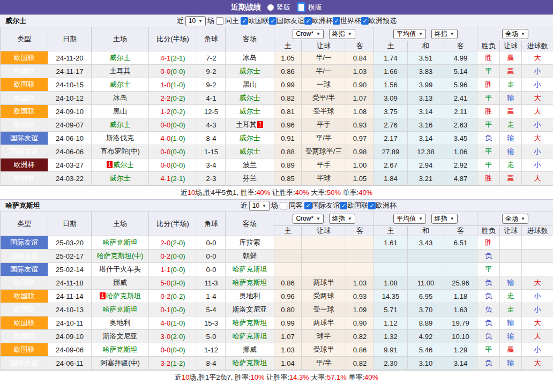  I want to click on odds-home: 1.03, so click(288, 350).